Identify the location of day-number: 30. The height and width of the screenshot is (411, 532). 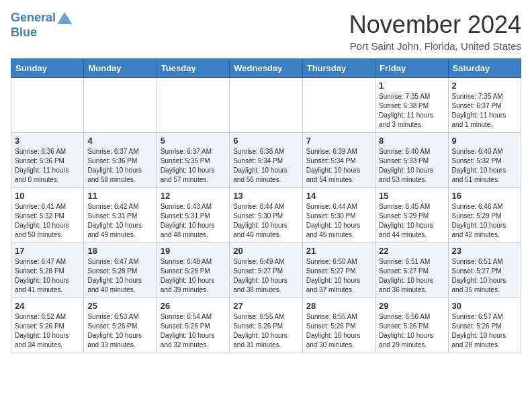
(485, 306).